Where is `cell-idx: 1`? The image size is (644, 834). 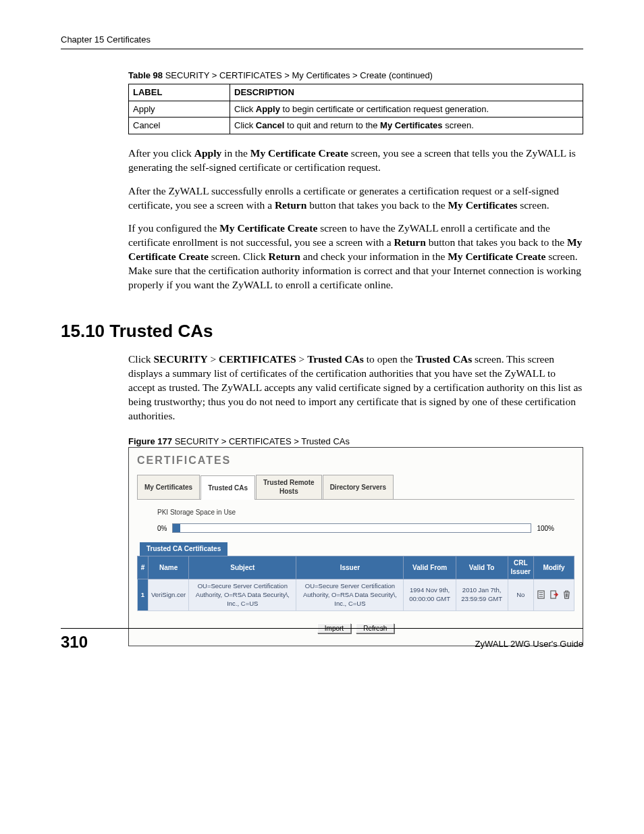 cell-idx: 1 is located at coordinates (143, 594).